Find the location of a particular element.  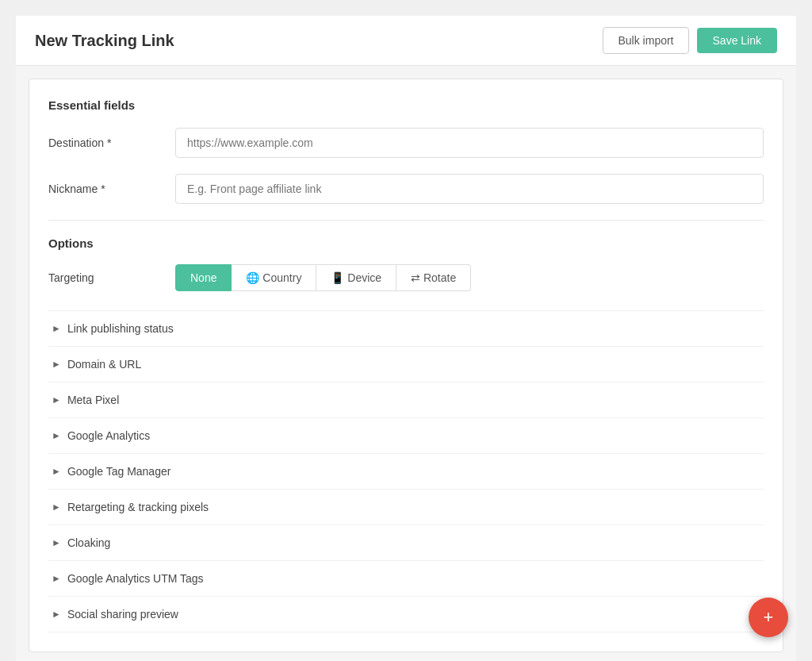

destination-input is located at coordinates (469, 143).